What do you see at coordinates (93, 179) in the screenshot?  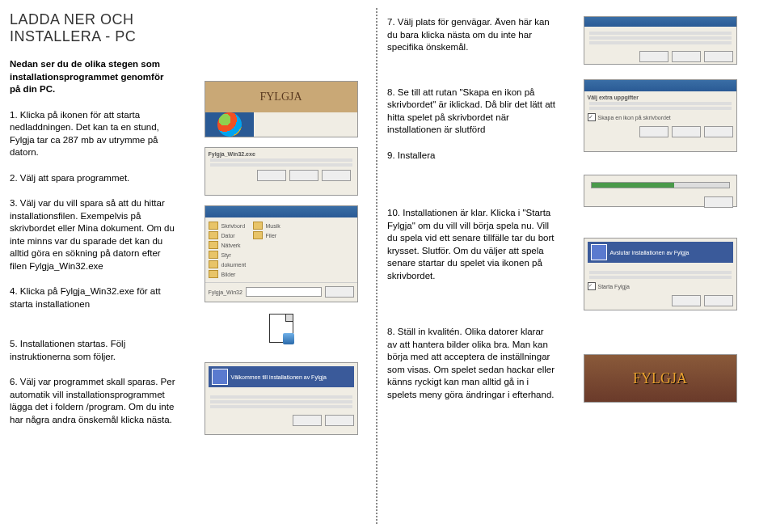 I see `step-2: 2. Välj att spara programmet.` at bounding box center [93, 179].